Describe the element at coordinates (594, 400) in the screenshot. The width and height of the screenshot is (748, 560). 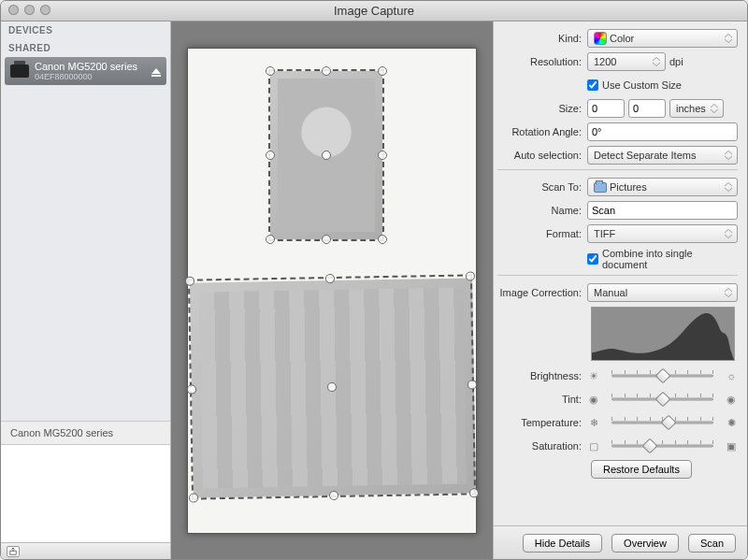
I see `tint-left-icon: ◉` at that location.